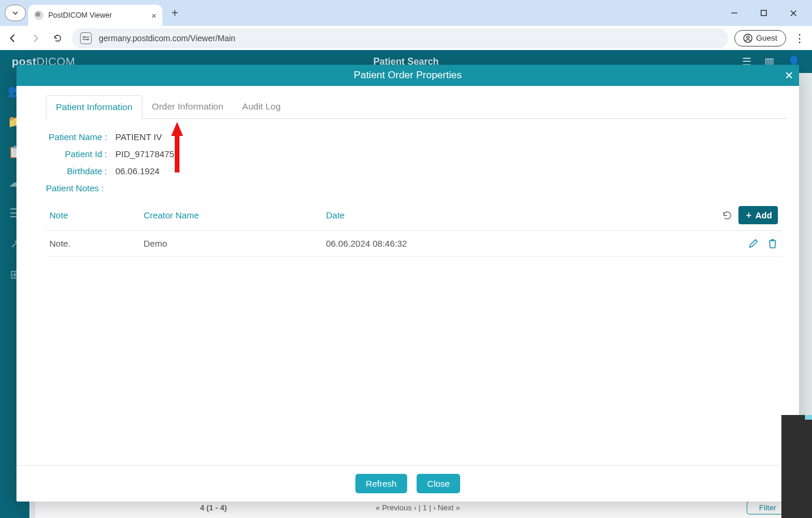 Image resolution: width=812 pixels, height=518 pixels. What do you see at coordinates (39, 15) in the screenshot?
I see `favicon-icon` at bounding box center [39, 15].